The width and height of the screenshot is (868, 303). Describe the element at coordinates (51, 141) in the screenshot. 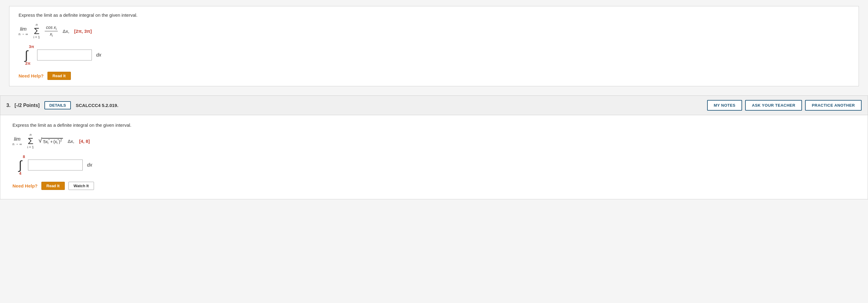

I see `sqrt-expression: √ 5xi* + (xi*)2` at that location.